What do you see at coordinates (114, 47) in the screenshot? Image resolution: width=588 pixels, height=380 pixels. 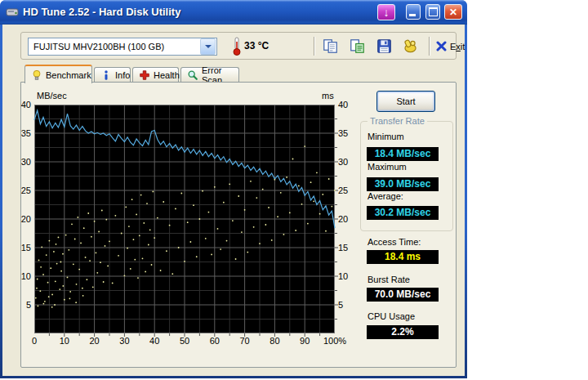 I see `drive-select-value: FUJITSU MHV2100BH (100 GB)` at bounding box center [114, 47].